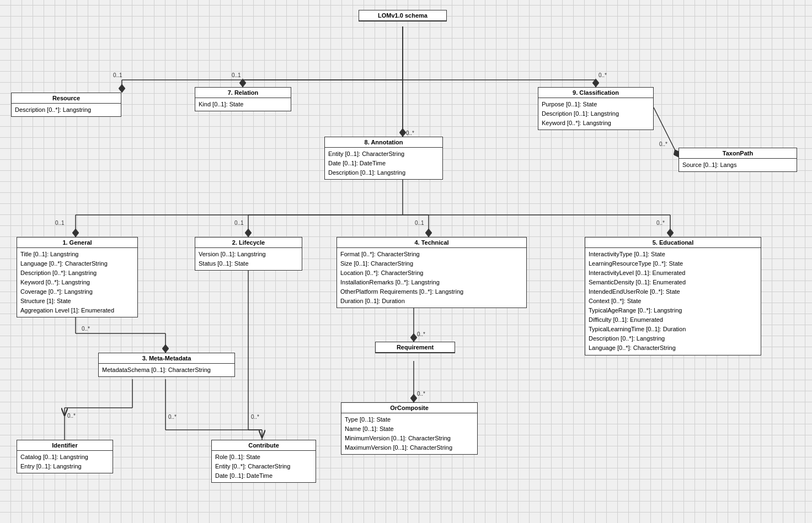 This screenshot has width=812, height=523. What do you see at coordinates (167, 365) in the screenshot?
I see `metametadata-box: 3. Meta-Metadata MetadataSchema [0..1]: …` at bounding box center [167, 365].